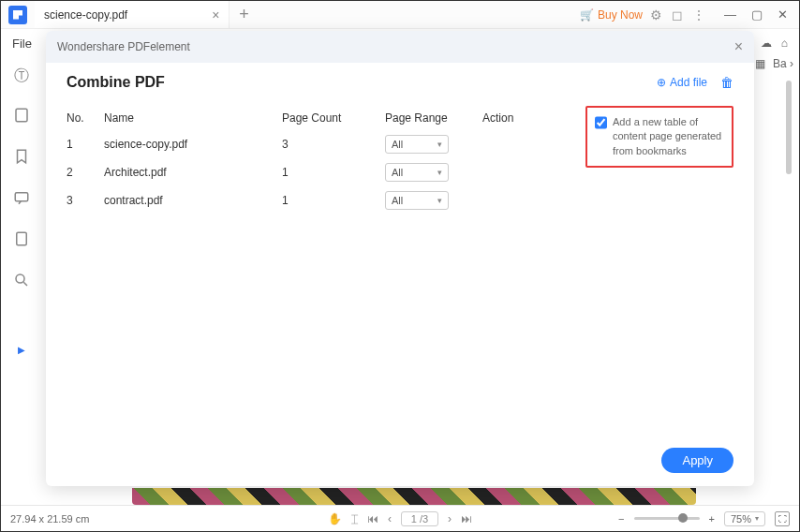 Image resolution: width=800 pixels, height=532 pixels. Describe the element at coordinates (390, 519) in the screenshot. I see `prev-page-icon: ‹` at that location.